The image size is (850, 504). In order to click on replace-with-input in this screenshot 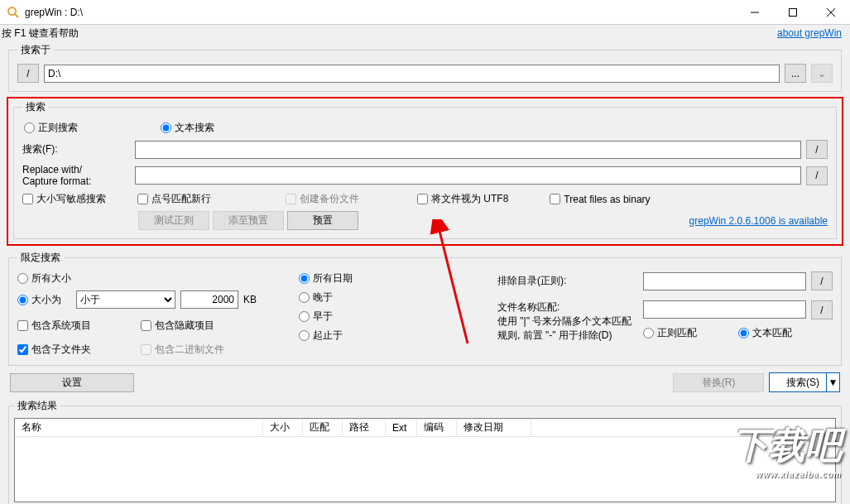, I will do `click(468, 175)`.